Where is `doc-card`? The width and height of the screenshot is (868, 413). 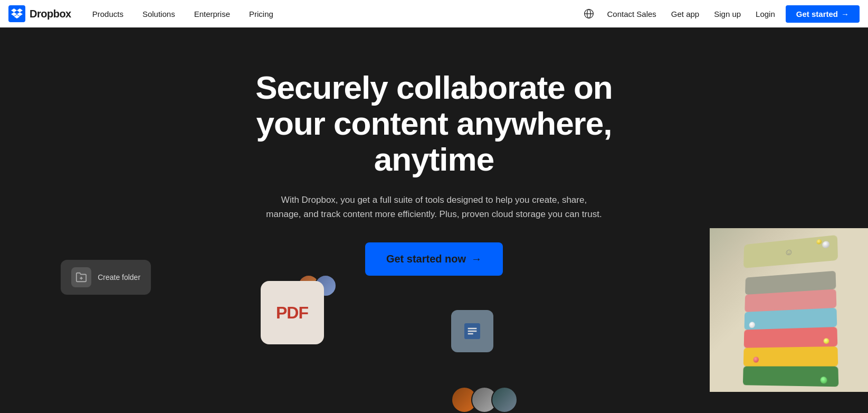 doc-card is located at coordinates (472, 331).